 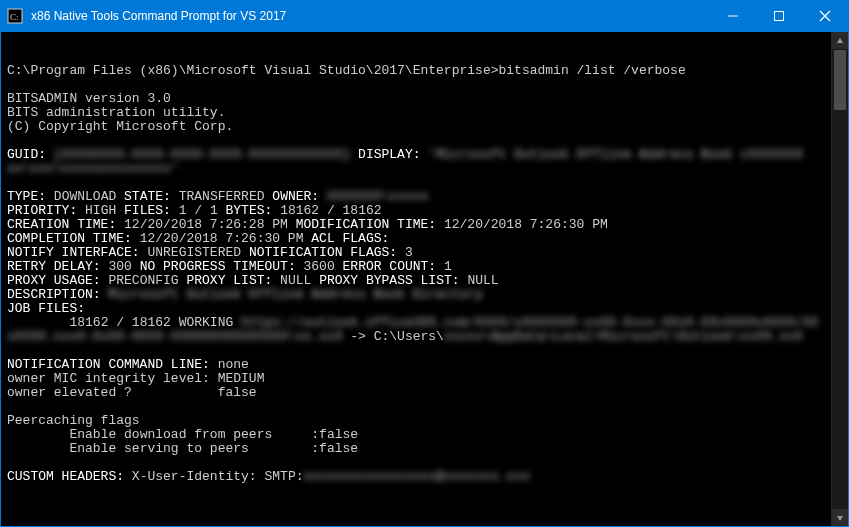 I want to click on peer-dl-value: :false, so click(x=334, y=434).